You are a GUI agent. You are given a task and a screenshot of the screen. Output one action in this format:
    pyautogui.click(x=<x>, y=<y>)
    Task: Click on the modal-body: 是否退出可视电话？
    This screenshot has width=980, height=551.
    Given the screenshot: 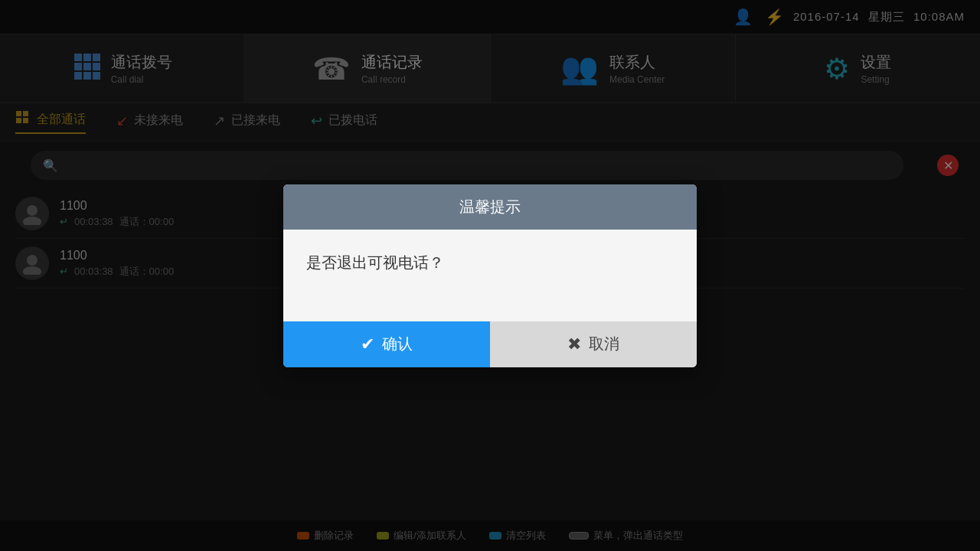 What is the action you would take?
    pyautogui.click(x=490, y=276)
    